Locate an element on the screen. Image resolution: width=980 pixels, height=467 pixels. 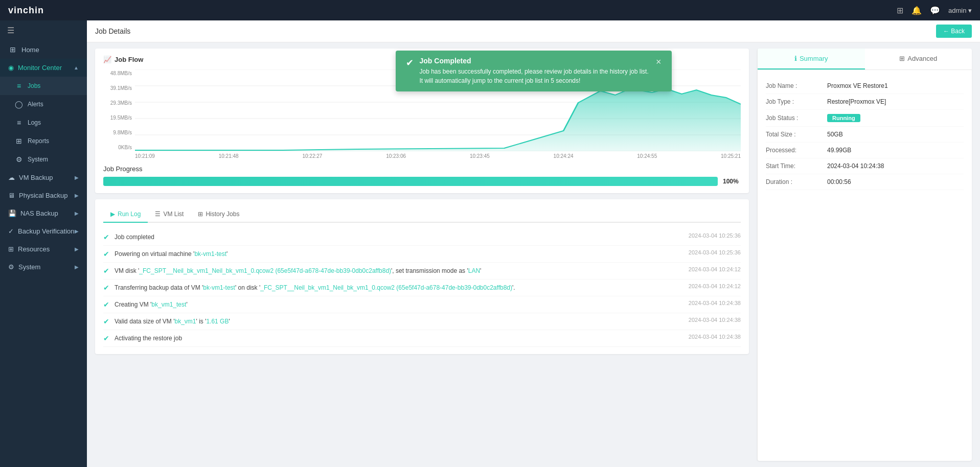
sidebar-toggle: ☰ is located at coordinates (43, 31).